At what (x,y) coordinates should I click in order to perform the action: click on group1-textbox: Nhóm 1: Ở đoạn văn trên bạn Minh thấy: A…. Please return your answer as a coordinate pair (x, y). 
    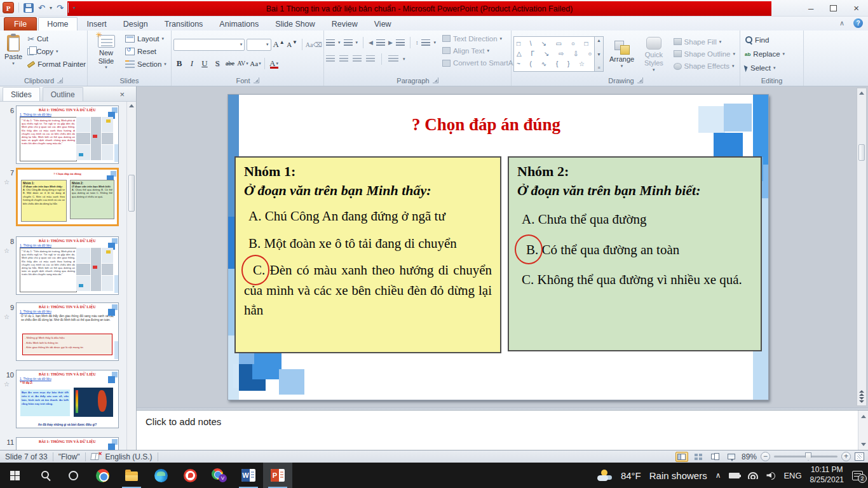
    Looking at the image, I should click on (368, 255).